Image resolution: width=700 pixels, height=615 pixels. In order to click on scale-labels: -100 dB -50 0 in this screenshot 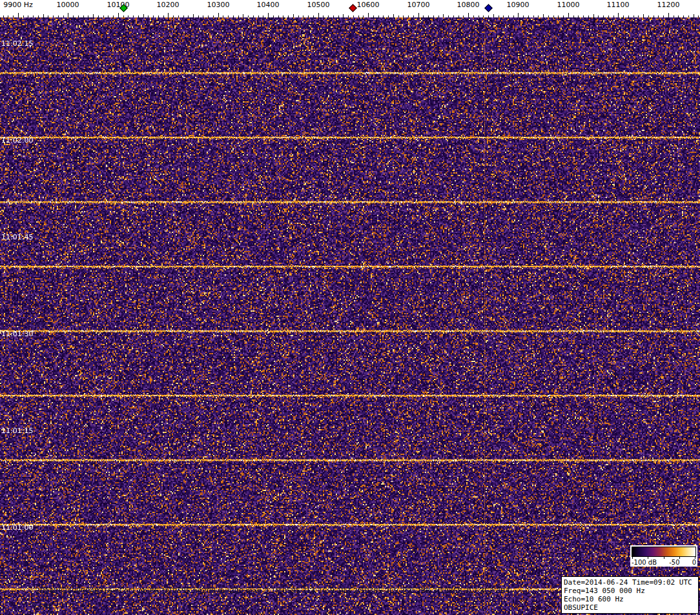, I will do `click(664, 563)`.